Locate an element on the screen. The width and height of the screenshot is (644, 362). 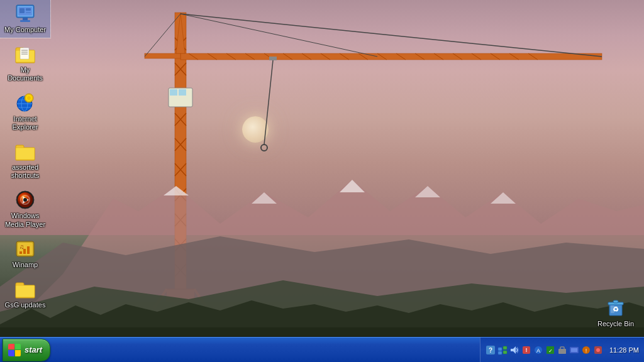
svg-text: A is located at coordinates (538, 351).